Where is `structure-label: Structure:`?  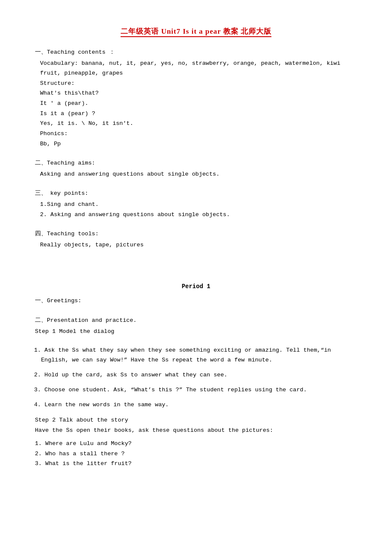 structure-label: Structure: is located at coordinates (196, 84).